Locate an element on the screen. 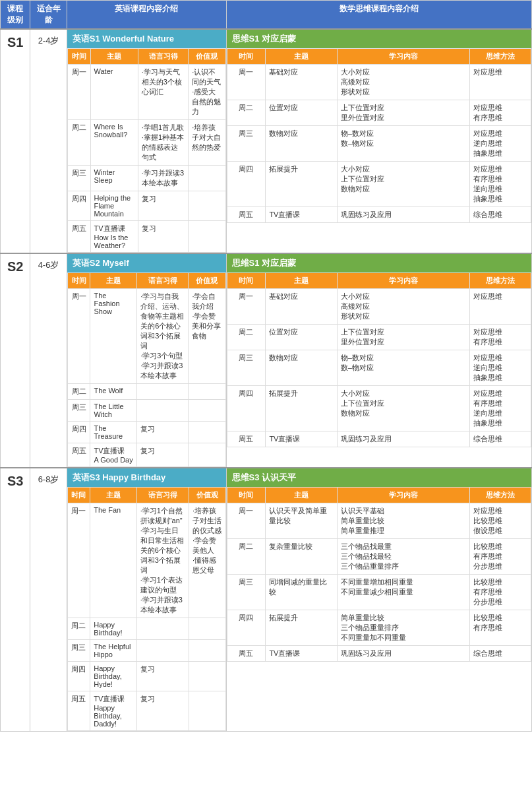 This screenshot has width=532, height=795. math-content-cell: 认识天平基础简单重量比较简单重量推理 is located at coordinates (403, 521).